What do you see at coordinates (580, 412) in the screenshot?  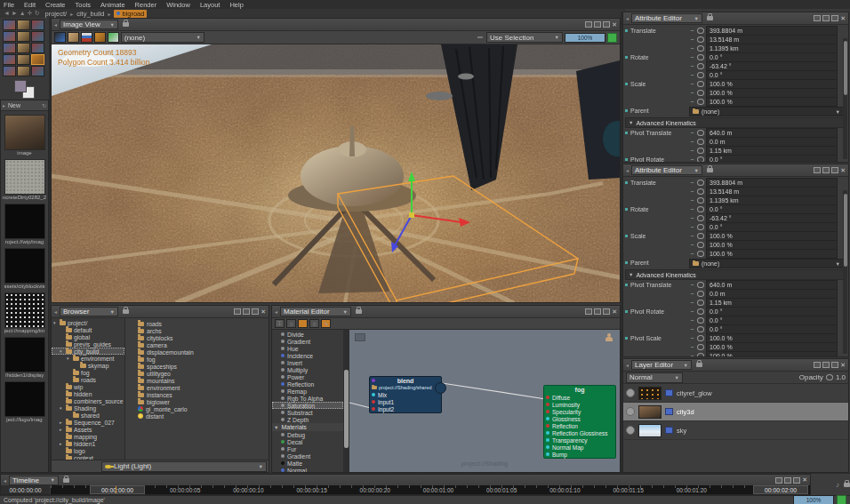 I see `node-input-port: Specularity` at bounding box center [580, 412].